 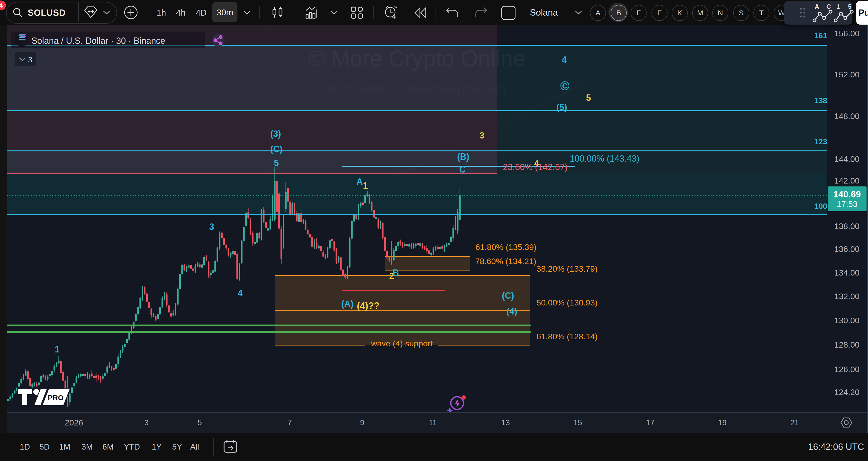 What do you see at coordinates (505, 423) in the screenshot?
I see `svg-text: 13` at bounding box center [505, 423].